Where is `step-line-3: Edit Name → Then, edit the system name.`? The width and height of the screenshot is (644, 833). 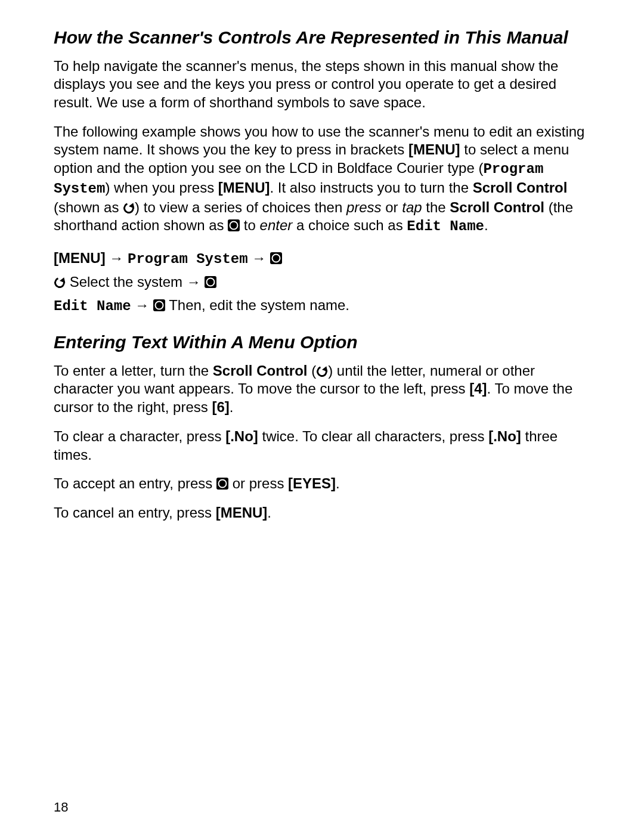 step-line-3: Edit Name → Then, edit the system name. is located at coordinates (322, 306).